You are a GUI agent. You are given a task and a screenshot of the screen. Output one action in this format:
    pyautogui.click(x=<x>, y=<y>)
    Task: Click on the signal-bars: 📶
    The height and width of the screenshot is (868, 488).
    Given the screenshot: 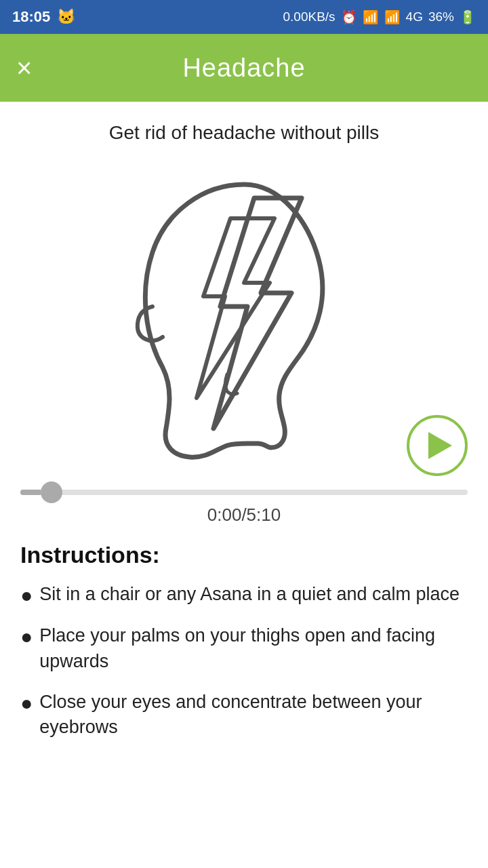 What is the action you would take?
    pyautogui.click(x=371, y=18)
    